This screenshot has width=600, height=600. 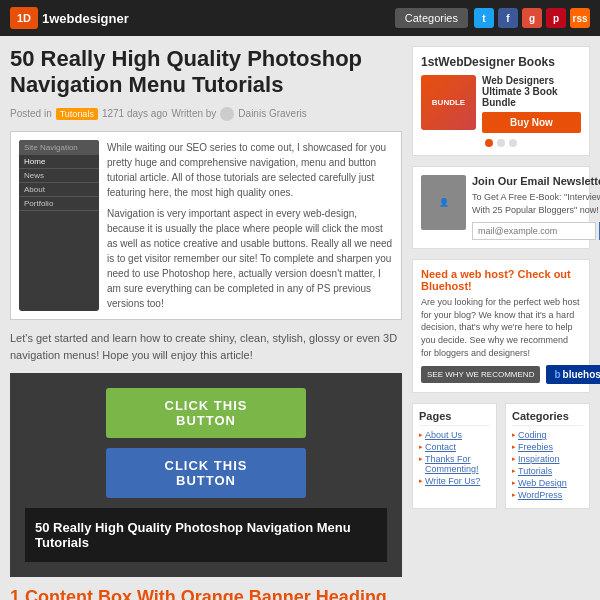 What do you see at coordinates (454, 464) in the screenshot?
I see `page-thanks: Thanks For Commenting!` at bounding box center [454, 464].